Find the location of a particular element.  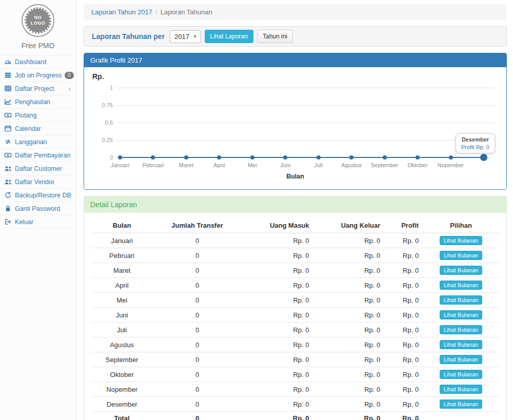

x-tick-label: Juli is located at coordinates (318, 165).